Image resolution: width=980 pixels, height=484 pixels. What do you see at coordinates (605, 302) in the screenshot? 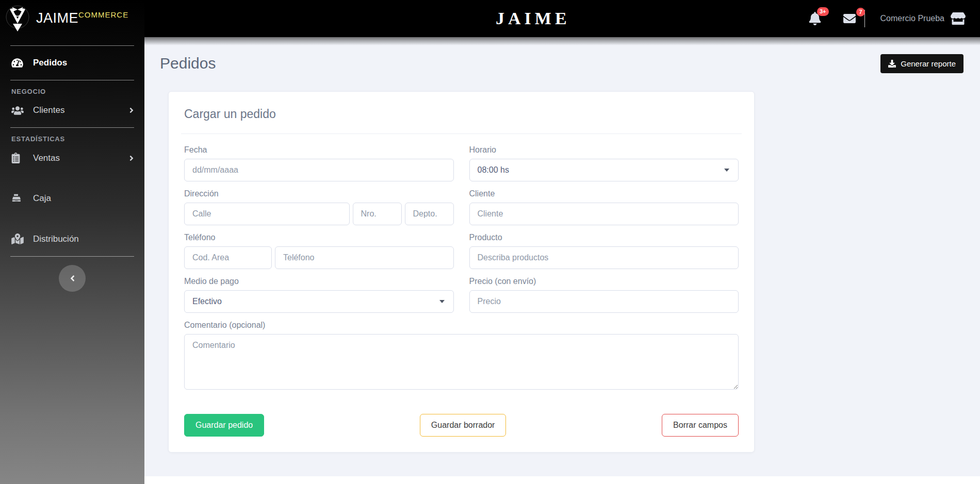
I see `precio-input` at bounding box center [605, 302].